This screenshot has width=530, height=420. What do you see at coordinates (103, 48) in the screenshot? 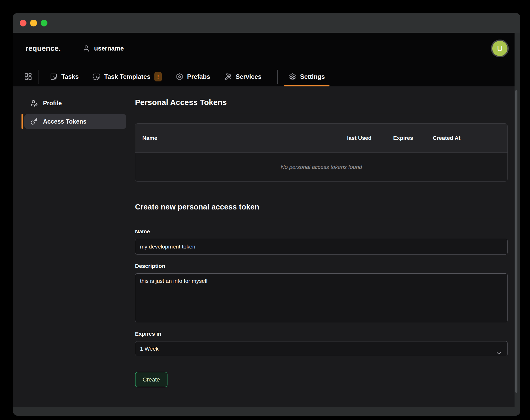
I see `user-menu: username` at bounding box center [103, 48].